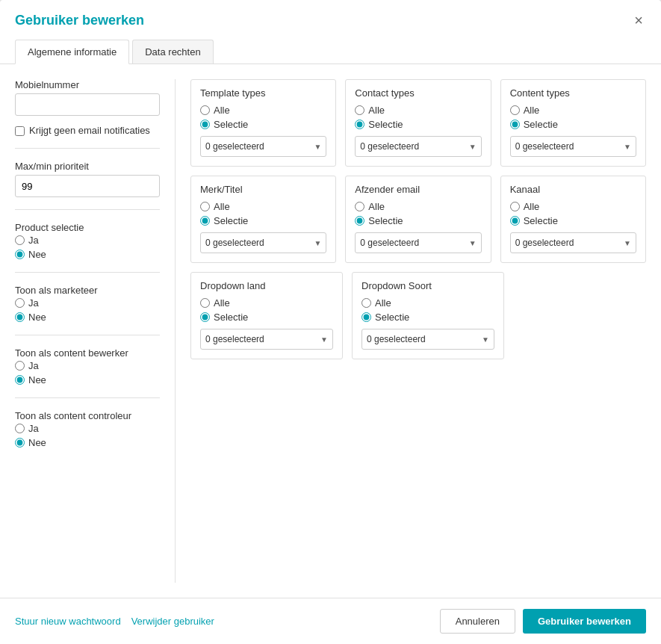  I want to click on merk-selectie-row: Selectie, so click(263, 221).